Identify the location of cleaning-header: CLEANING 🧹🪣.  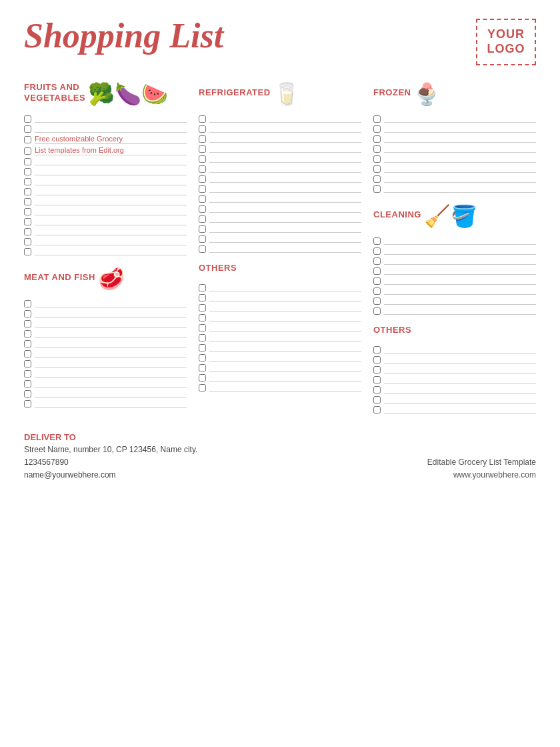
(455, 216).